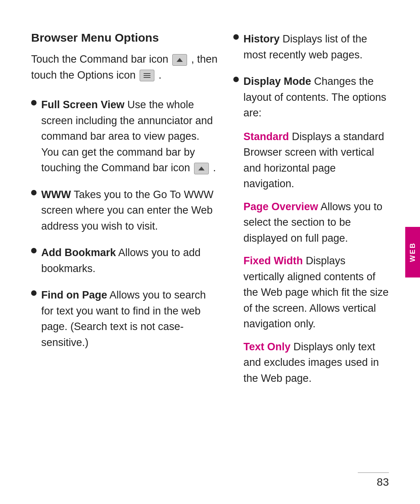 The height and width of the screenshot is (504, 420). I want to click on command-bar-icon, so click(180, 60).